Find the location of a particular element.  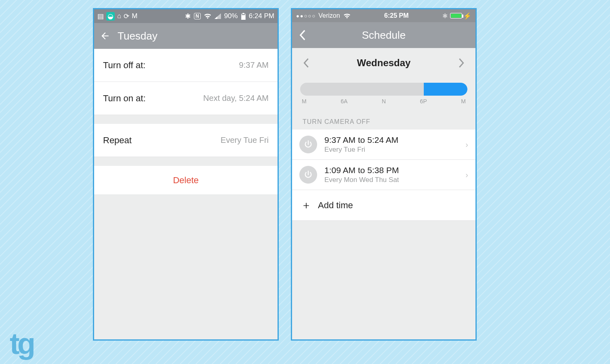

timeline: M 6A N 6P M is located at coordinates (384, 92).